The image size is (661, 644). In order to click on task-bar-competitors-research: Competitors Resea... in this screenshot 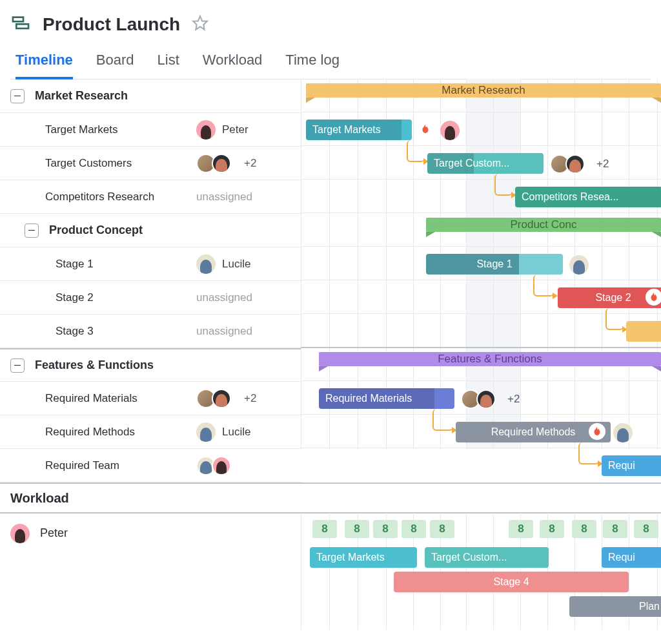, I will do `click(588, 197)`.